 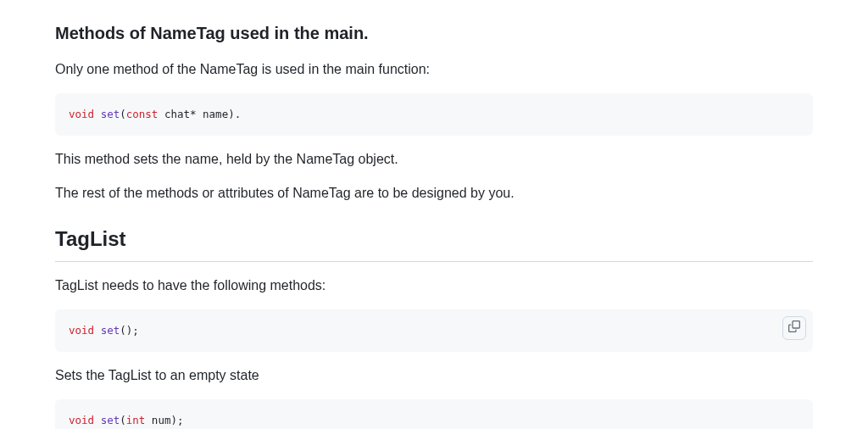 I want to click on code-block: void set(int num);, so click(x=434, y=414).